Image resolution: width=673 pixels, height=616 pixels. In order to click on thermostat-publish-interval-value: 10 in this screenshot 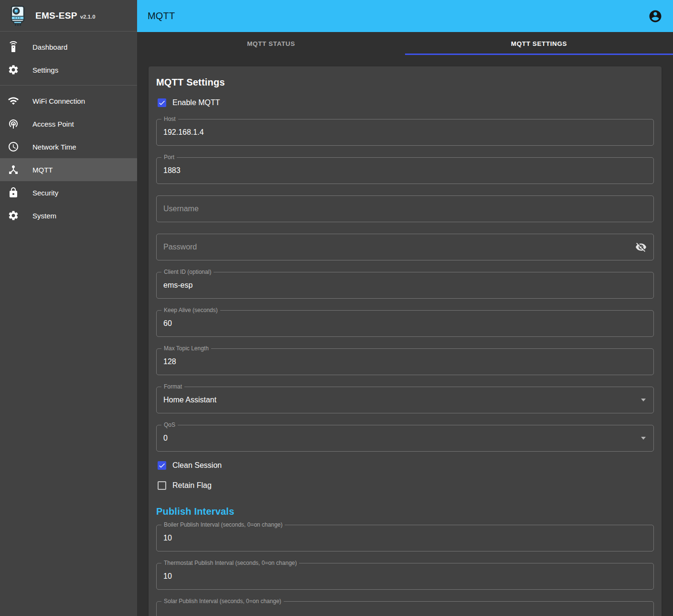, I will do `click(405, 576)`.